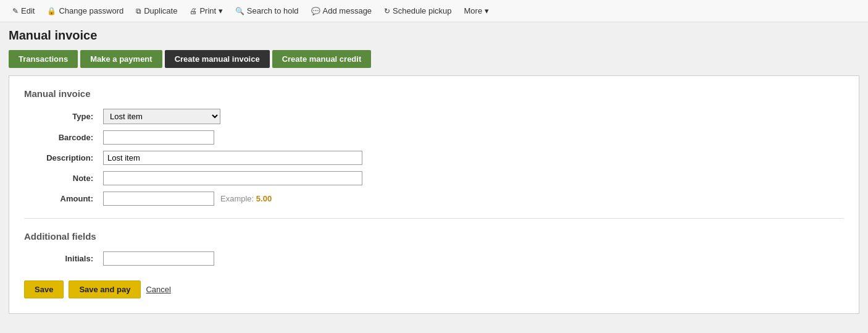 The height and width of the screenshot is (333, 868). I want to click on amount-label: Amount:, so click(61, 199).